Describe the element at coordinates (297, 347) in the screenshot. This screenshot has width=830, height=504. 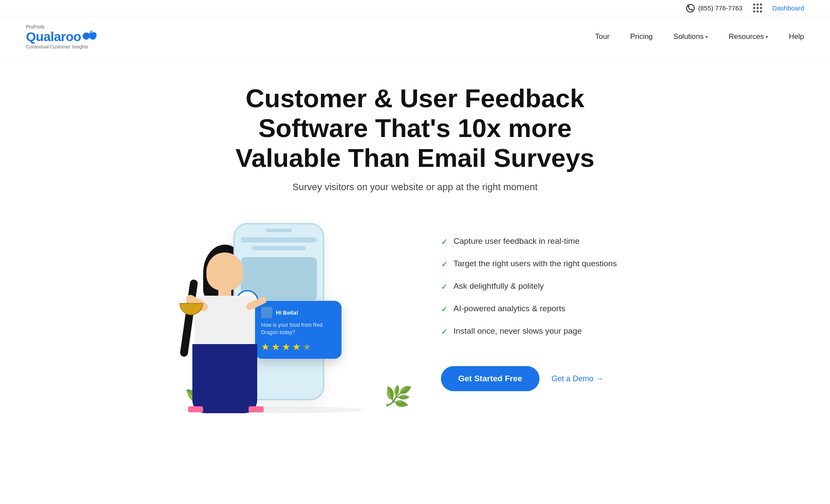
I see `star-4: ★` at that location.